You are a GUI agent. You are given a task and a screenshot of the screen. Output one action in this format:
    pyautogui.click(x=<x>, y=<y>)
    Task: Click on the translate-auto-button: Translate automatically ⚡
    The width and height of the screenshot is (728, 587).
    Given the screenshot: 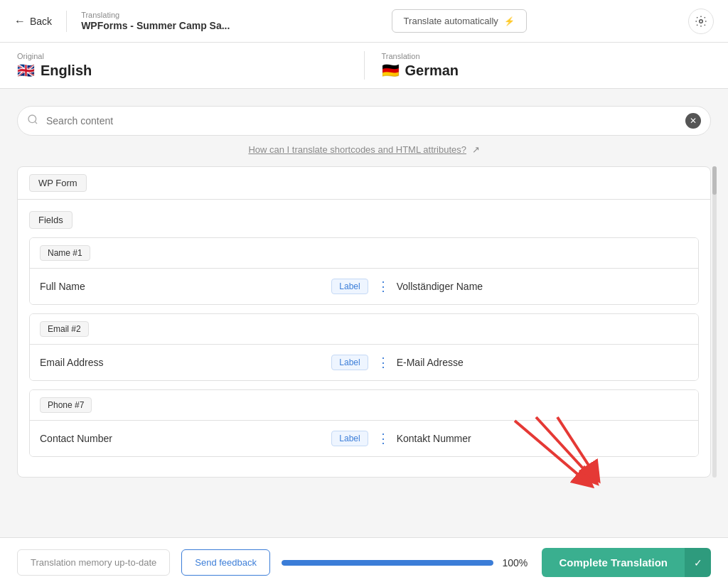 What is the action you would take?
    pyautogui.click(x=459, y=21)
    